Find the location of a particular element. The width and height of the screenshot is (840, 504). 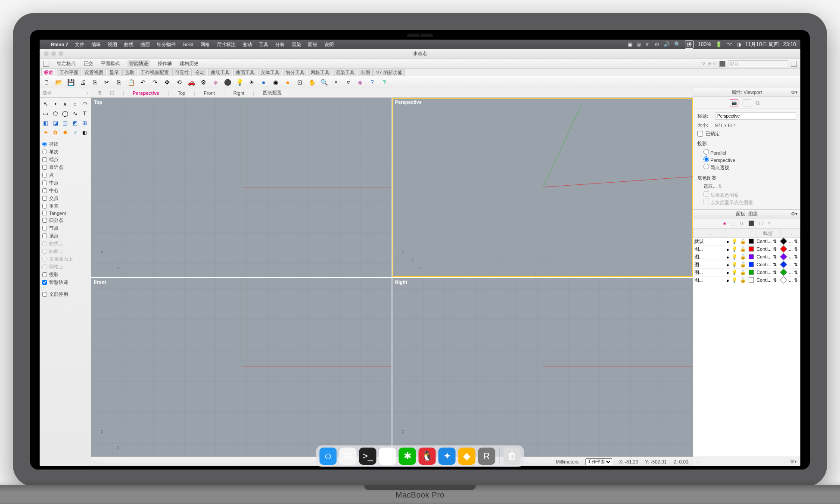

smarttrack-toggle: 智能轨迹 is located at coordinates (139, 64).